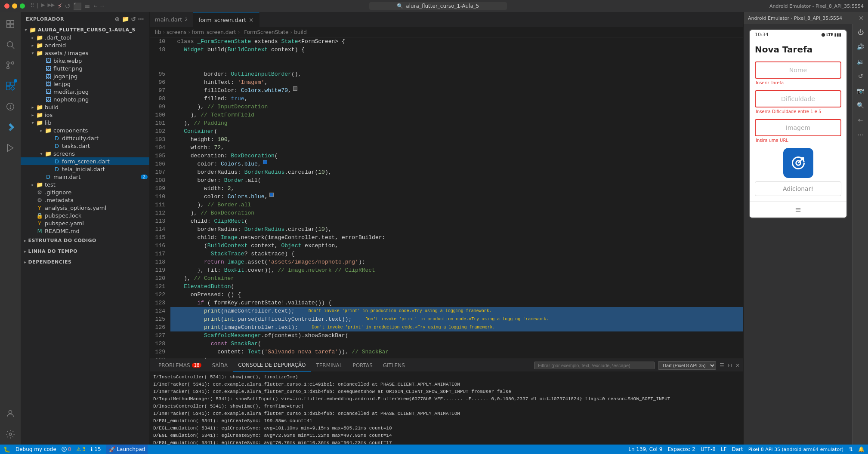  Describe the element at coordinates (85, 200) in the screenshot. I see `tree-item-metadata: ⚙ .metadata` at that location.